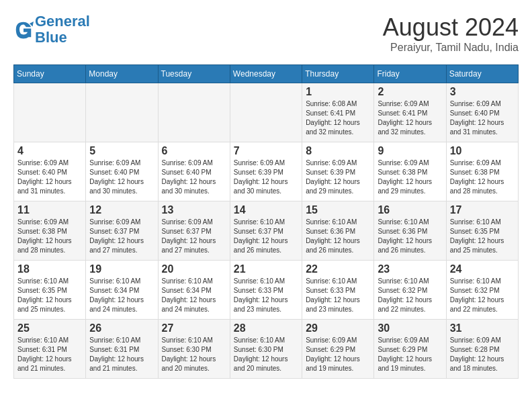 This screenshot has height=411, width=532. Describe the element at coordinates (193, 290) in the screenshot. I see `calendar-cell: 20Sunrise: 6:10 AM Sunset: 6:34 PM Dayli…` at that location.